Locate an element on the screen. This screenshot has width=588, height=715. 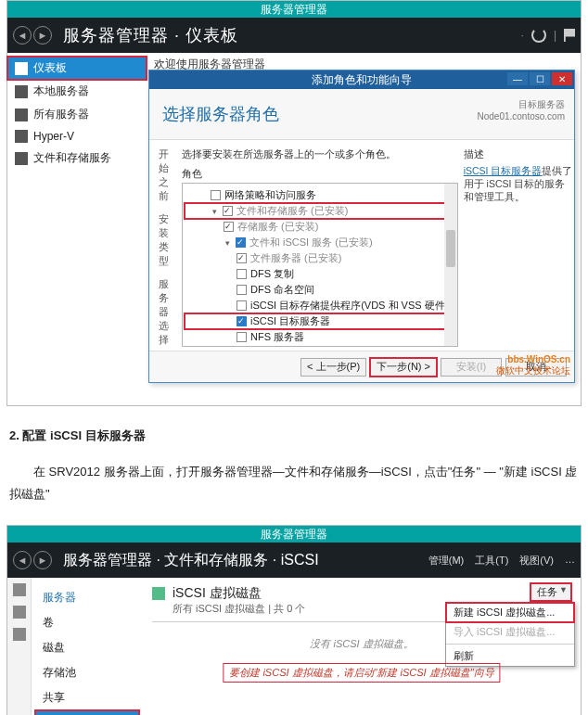
sidebar2-item: 共享 is located at coordinates (87, 697).